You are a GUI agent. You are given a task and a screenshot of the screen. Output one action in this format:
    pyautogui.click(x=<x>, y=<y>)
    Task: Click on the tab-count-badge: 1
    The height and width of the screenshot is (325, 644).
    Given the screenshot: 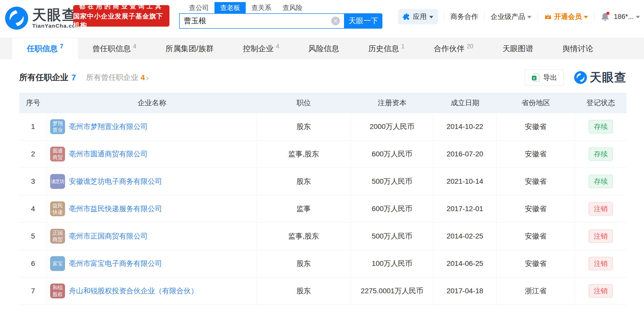 What is the action you would take?
    pyautogui.click(x=403, y=47)
    